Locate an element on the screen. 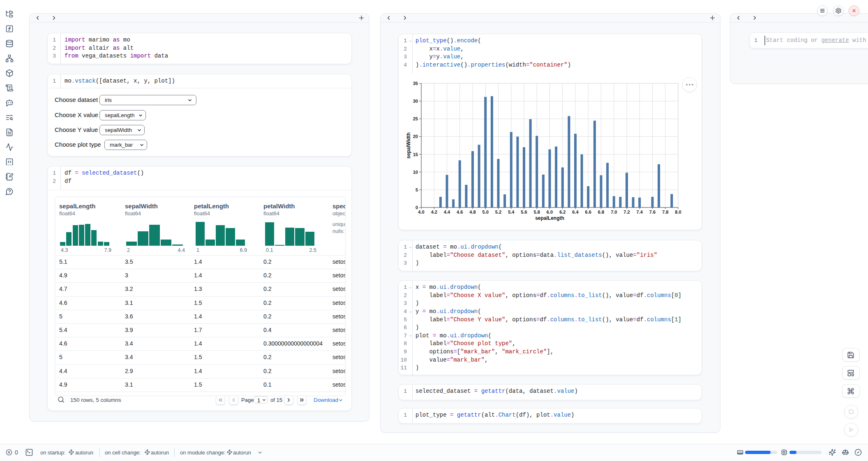  svg-text: 35 is located at coordinates (416, 83).